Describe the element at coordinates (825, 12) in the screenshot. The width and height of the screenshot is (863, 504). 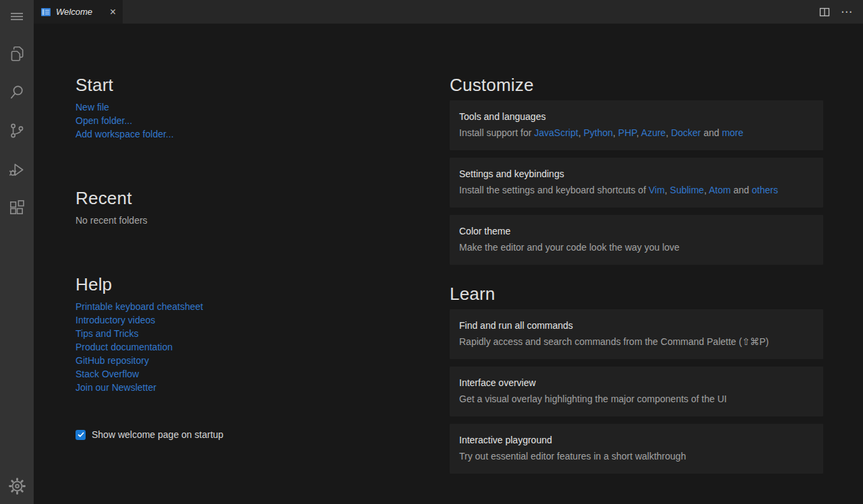
I see `split-editor-icon` at that location.